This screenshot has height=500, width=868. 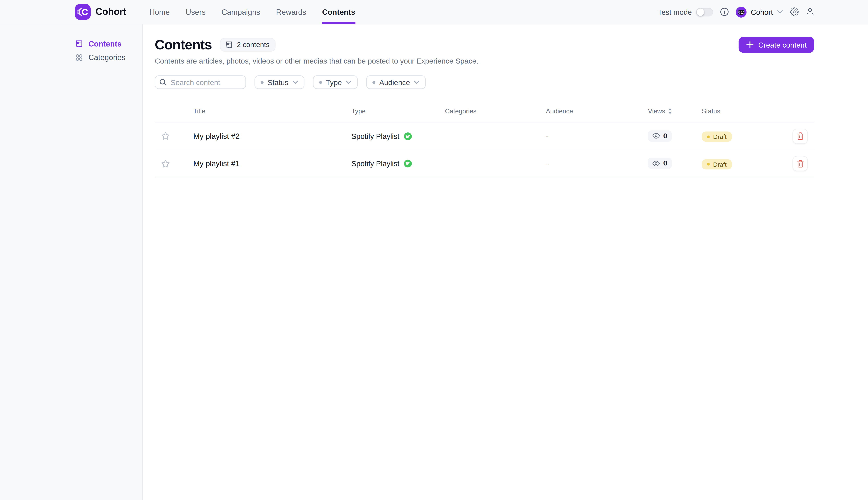 I want to click on nav-item-users: Users, so click(x=196, y=12).